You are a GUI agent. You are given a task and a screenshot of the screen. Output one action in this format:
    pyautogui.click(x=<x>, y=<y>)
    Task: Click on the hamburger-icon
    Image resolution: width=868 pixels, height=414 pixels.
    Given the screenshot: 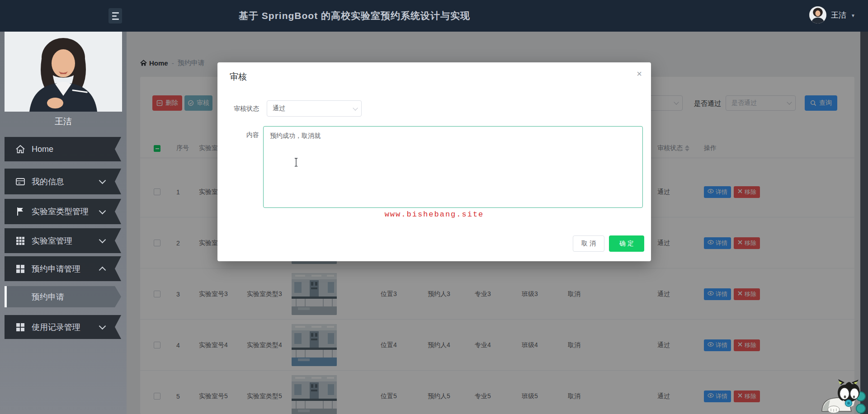 What is the action you would take?
    pyautogui.click(x=116, y=13)
    